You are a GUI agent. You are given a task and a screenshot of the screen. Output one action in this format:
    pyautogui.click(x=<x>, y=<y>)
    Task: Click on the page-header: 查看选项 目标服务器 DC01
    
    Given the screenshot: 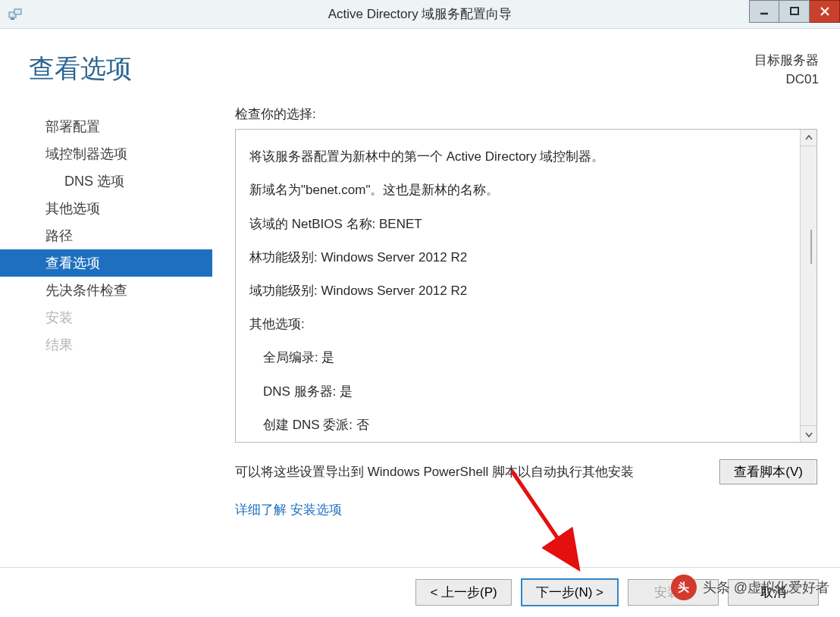 What is the action you would take?
    pyautogui.click(x=420, y=62)
    